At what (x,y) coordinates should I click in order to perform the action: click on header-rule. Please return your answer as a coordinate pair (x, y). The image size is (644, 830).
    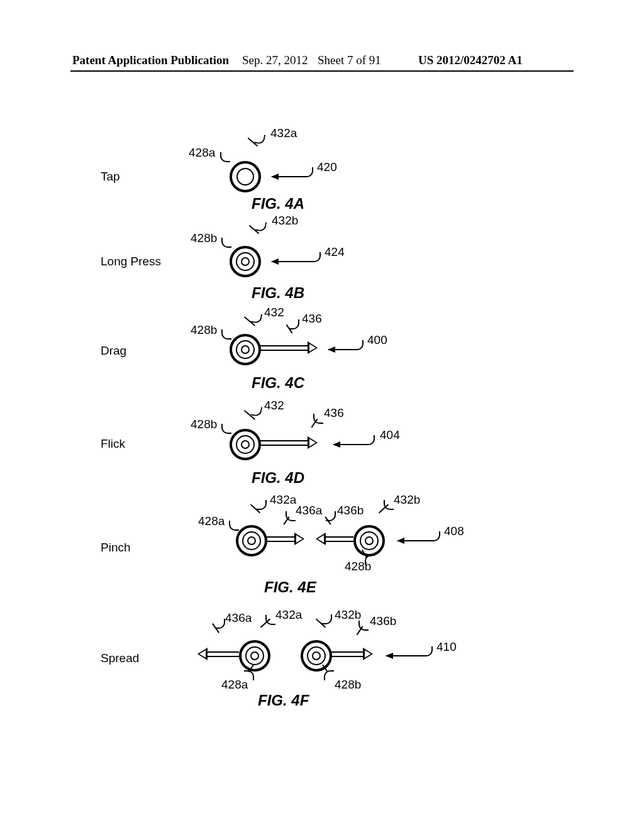
    Looking at the image, I should click on (322, 71).